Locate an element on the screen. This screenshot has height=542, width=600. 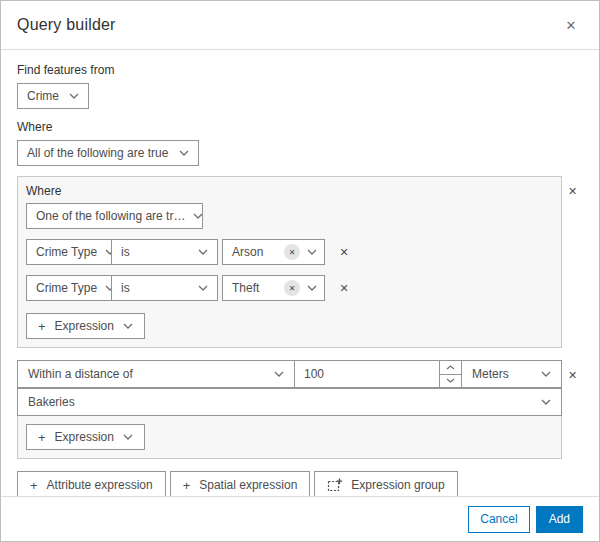
target-layer-select: Bakeries is located at coordinates (290, 402).